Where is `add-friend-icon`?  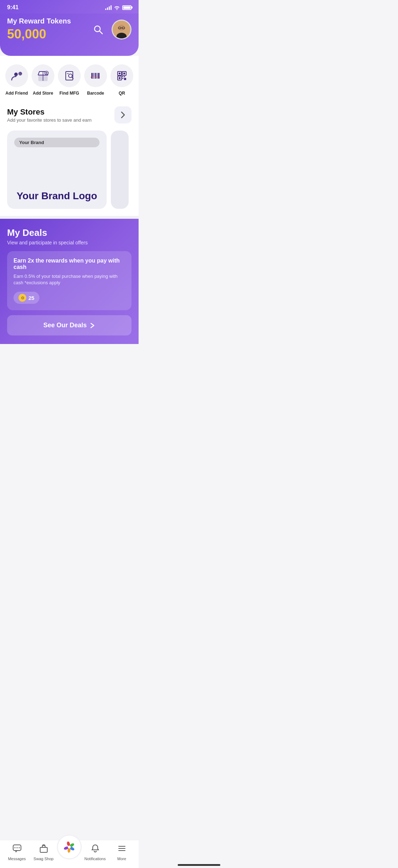
add-friend-icon is located at coordinates (17, 76).